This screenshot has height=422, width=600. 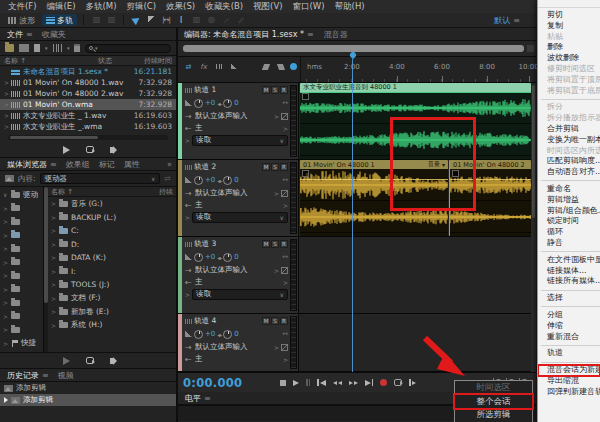 What do you see at coordinates (352, 216) in the screenshot?
I see `playhead` at bounding box center [352, 216].